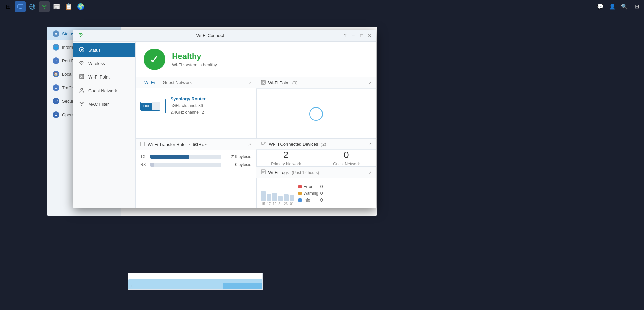  What do you see at coordinates (57, 7) in the screenshot?
I see `news-icon: 📰` at bounding box center [57, 7].